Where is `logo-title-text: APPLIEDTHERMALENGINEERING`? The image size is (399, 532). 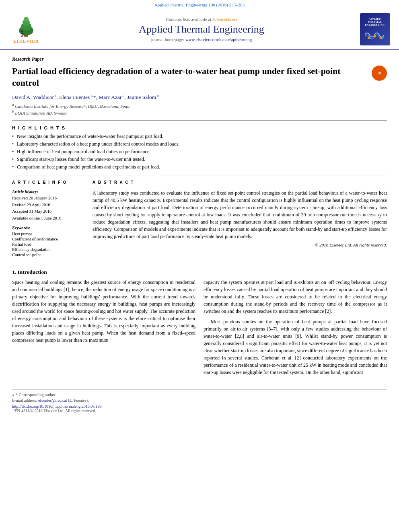 logo-title-text: APPLIEDTHERMALENGINEERING is located at coordinates (375, 23).